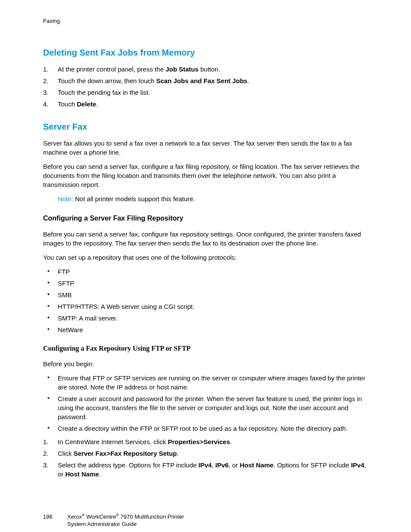 The height and width of the screenshot is (532, 411). What do you see at coordinates (55, 520) in the screenshot?
I see `page-number: 196` at bounding box center [55, 520].